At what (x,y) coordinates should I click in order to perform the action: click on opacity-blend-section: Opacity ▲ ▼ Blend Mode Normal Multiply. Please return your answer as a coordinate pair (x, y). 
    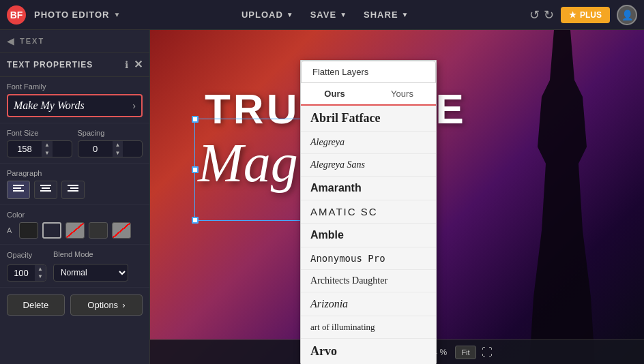
    Looking at the image, I should click on (75, 266).